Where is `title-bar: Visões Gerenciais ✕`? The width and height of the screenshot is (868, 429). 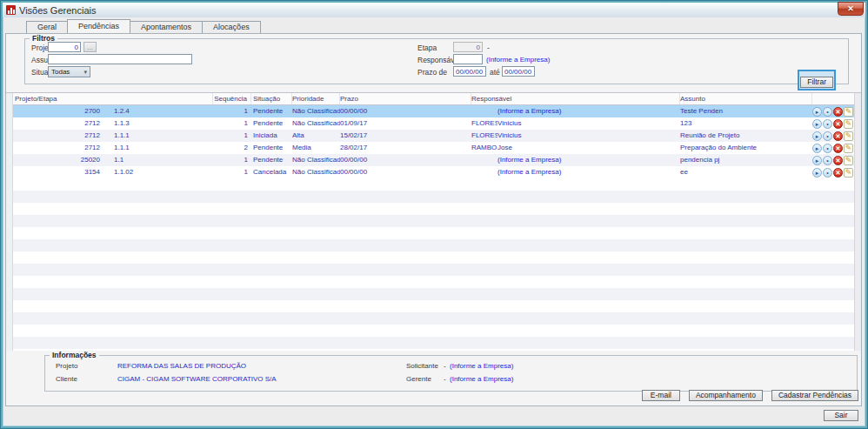
title-bar: Visões Gerenciais ✕ is located at coordinates (434, 10).